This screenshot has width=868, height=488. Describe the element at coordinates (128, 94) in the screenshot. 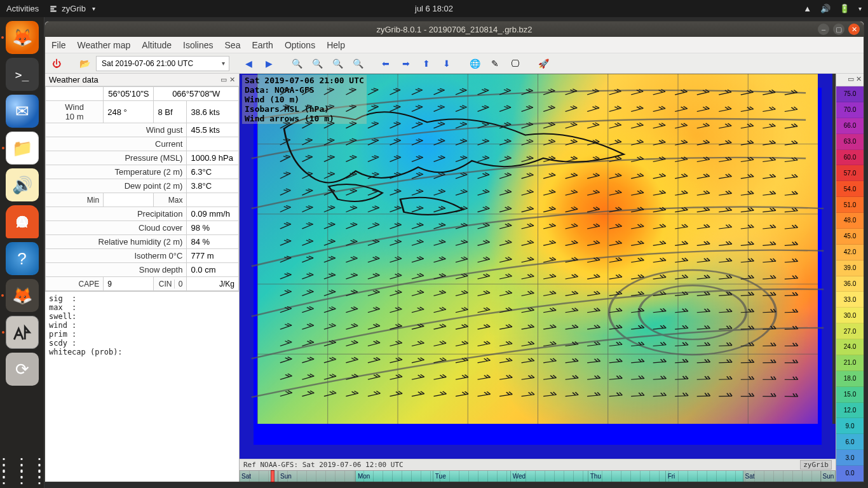

I see `latitude-value: 56°05'10"S` at that location.